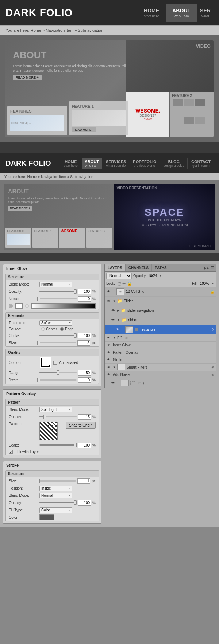  What do you see at coordinates (39, 343) in the screenshot?
I see `size-thumb` at bounding box center [39, 343].